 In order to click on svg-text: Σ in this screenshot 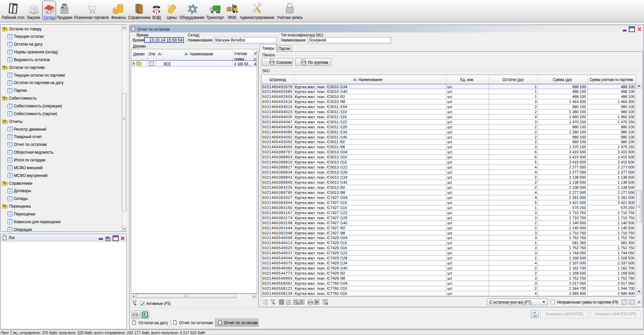, I will do `click(302, 302)`.